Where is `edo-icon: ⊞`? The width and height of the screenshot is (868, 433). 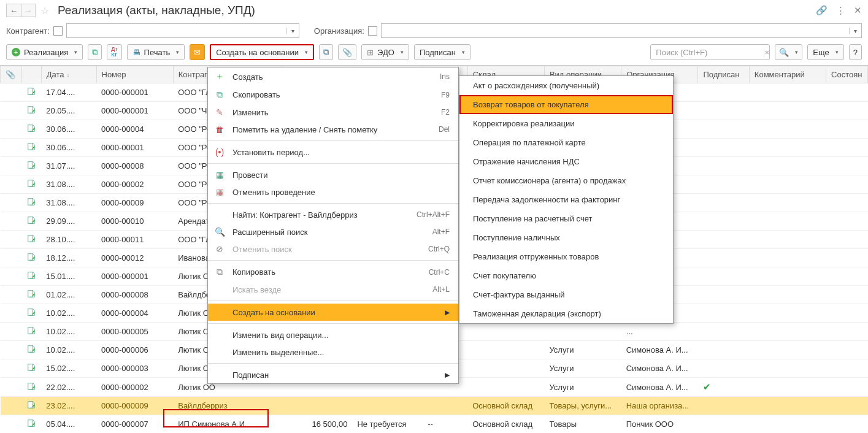
edo-icon: ⊞ is located at coordinates (371, 53).